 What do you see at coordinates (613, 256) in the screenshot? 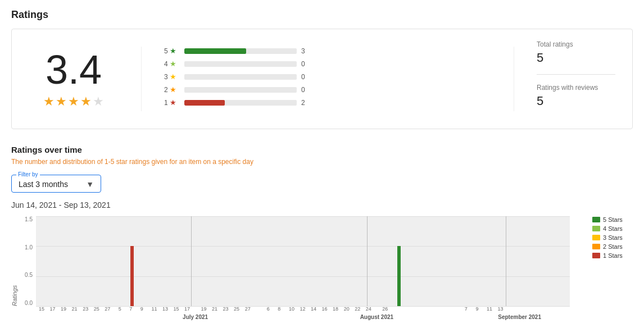
I see `legend-label-1stars: 1 Stars` at bounding box center [613, 256].